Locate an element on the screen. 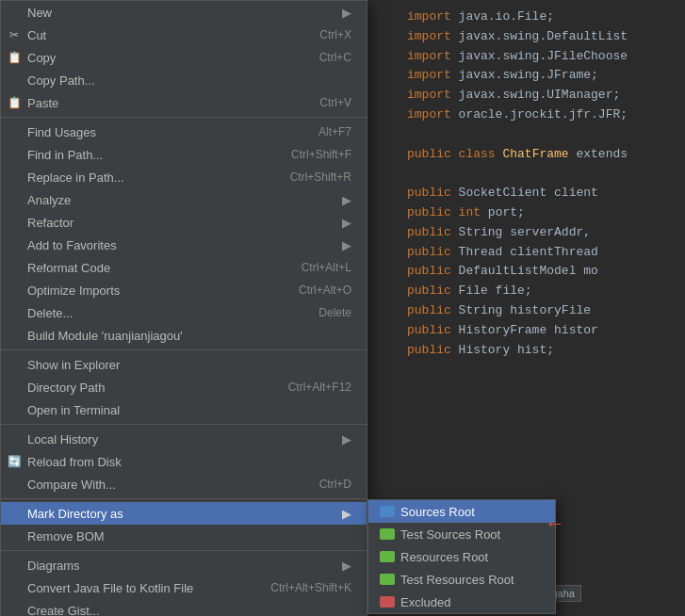 The image size is (685, 616). compare-with-shortcut: Ctrl+D is located at coordinates (335, 484).